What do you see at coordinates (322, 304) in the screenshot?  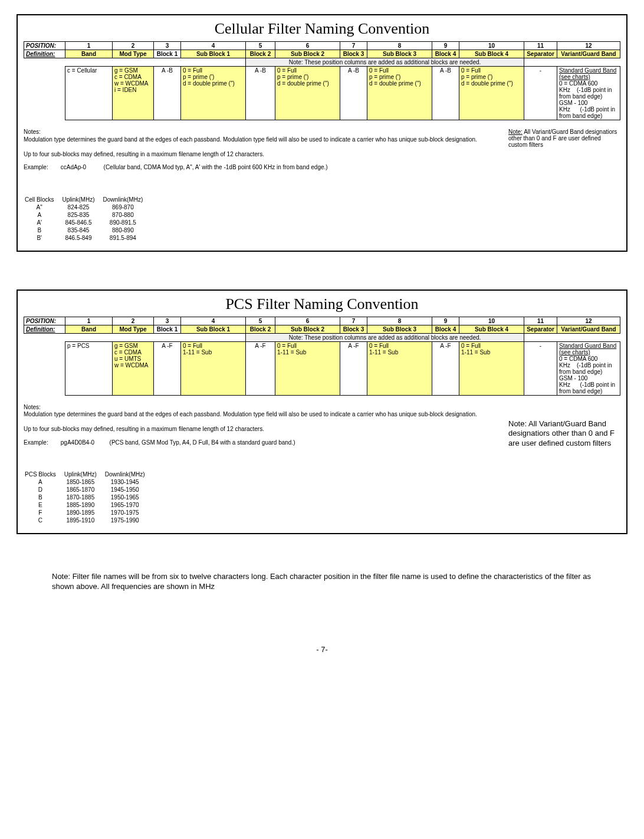 I see `pcs-title: PCS Filter Naming Convention` at bounding box center [322, 304].